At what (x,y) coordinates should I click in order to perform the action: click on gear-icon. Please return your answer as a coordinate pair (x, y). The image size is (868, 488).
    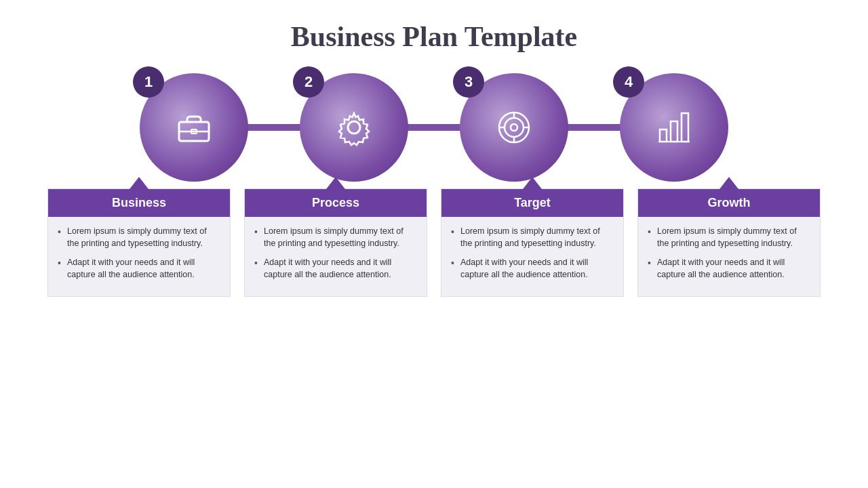
    Looking at the image, I should click on (354, 127).